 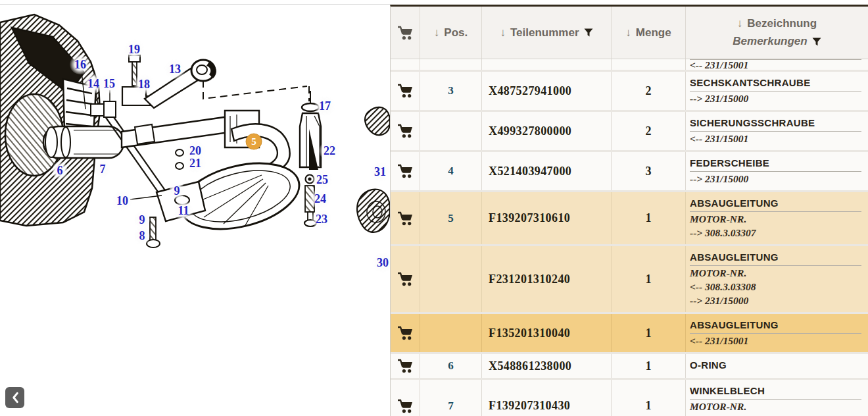 What do you see at coordinates (629, 65) in the screenshot?
I see `table-row: <-- 231/15001` at bounding box center [629, 65].